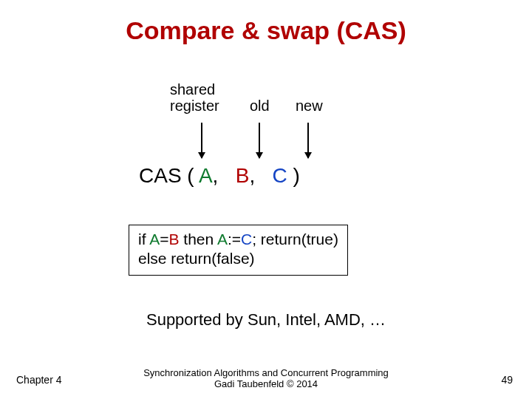 This screenshot has width=532, height=399. Describe the element at coordinates (507, 380) in the screenshot. I see `page-number: 49` at that location.